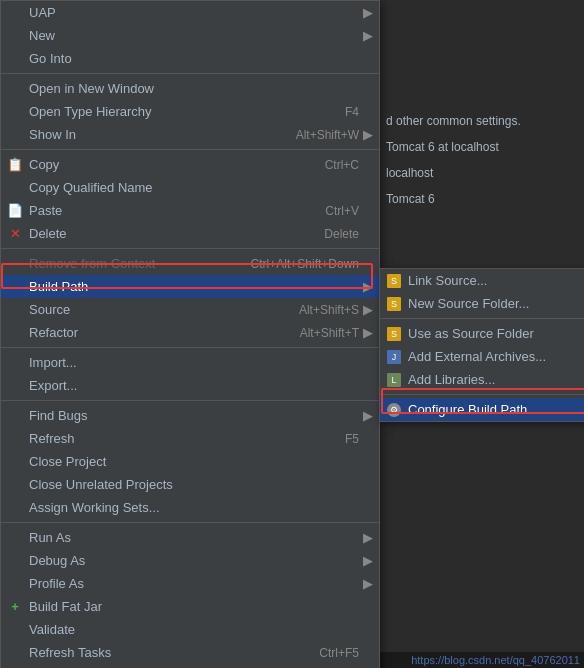 The width and height of the screenshot is (584, 668). Describe the element at coordinates (50, 538) in the screenshot. I see `menu-label: Run As` at that location.